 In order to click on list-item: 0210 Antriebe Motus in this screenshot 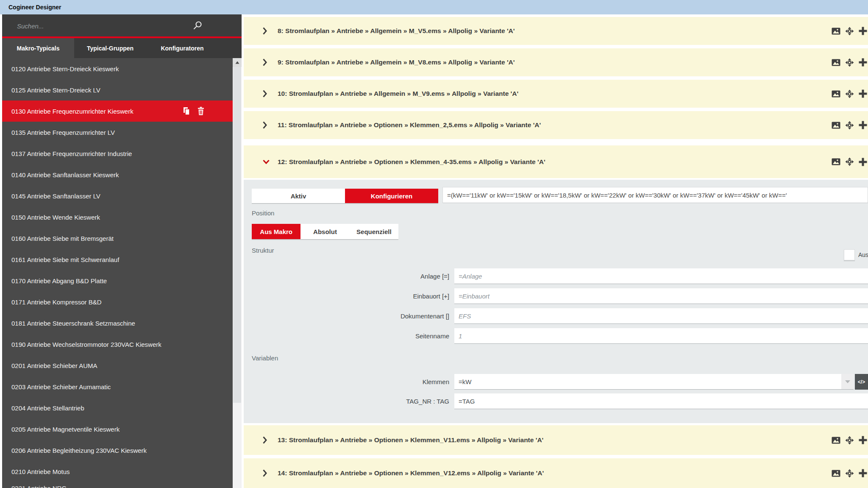, I will do `click(117, 471)`.